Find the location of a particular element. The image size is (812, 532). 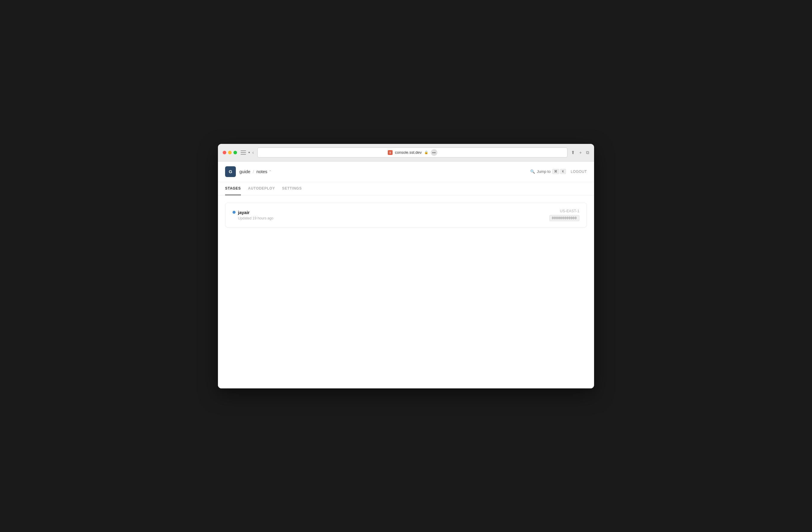

sidebar-toggle-button is located at coordinates (243, 153).